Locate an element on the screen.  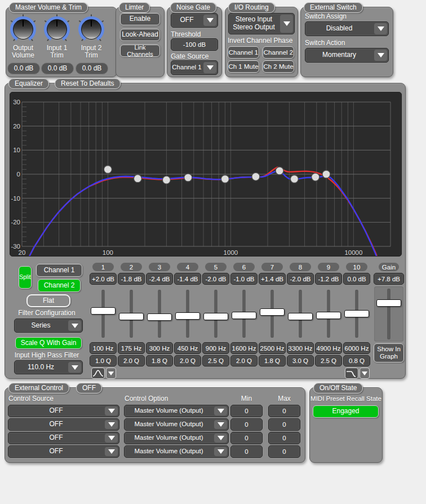
band-gain-value: -2.4 dB is located at coordinates (159, 278).